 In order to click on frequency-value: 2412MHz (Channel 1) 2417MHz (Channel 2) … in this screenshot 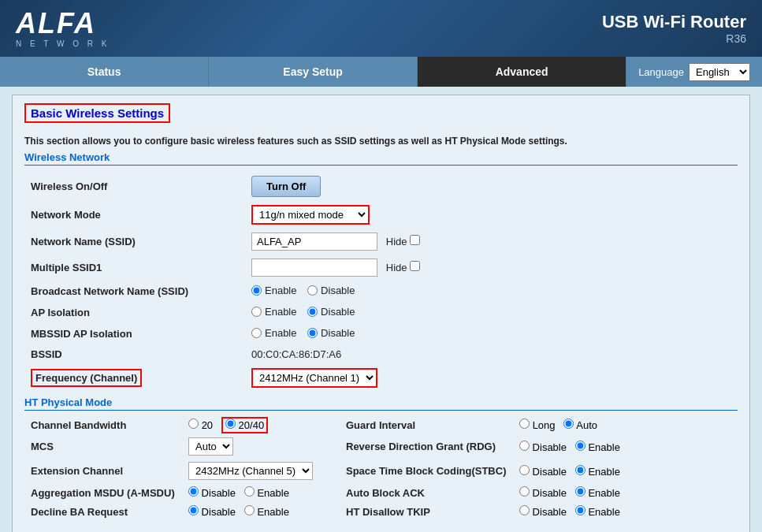, I will do `click(492, 378)`.